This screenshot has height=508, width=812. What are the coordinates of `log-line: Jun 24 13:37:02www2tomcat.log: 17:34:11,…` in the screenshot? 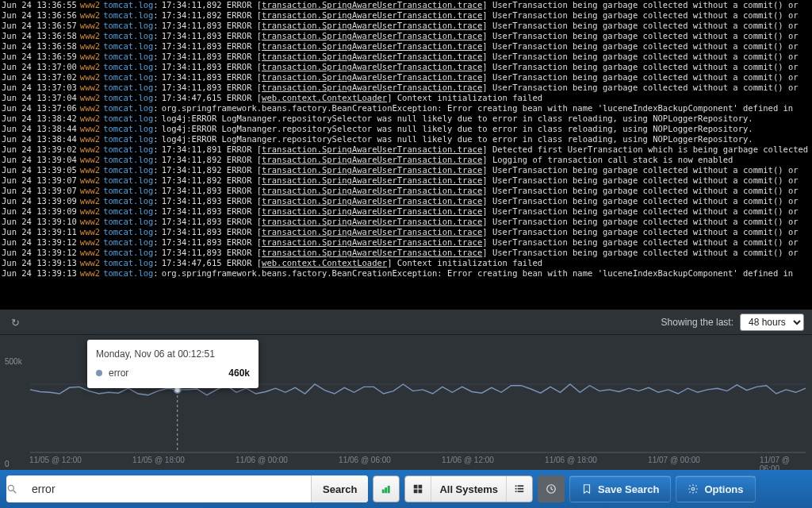 It's located at (406, 78).